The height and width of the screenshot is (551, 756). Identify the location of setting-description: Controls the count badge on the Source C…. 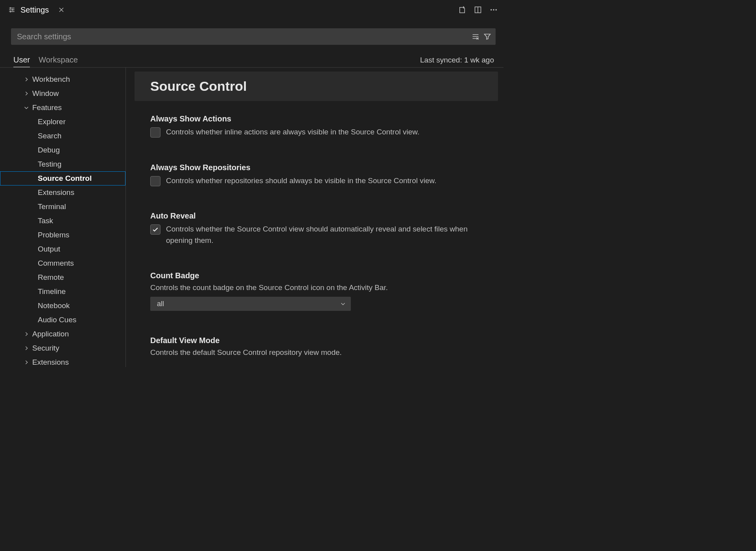
(319, 288).